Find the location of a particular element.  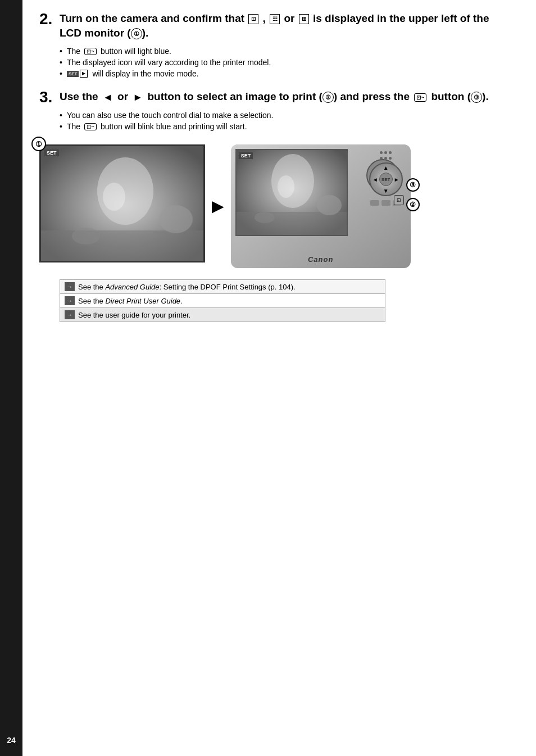

images-section: ① SET is located at coordinates (276, 206).